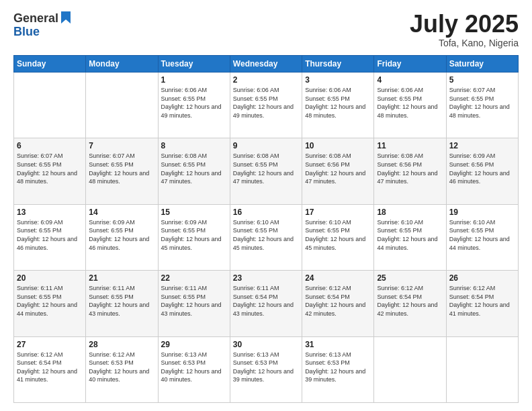  Describe the element at coordinates (266, 304) in the screenshot. I see `calendar-cell: 23Sunrise: 6:11 AMSunset: 6:54 PMDayligh…` at that location.